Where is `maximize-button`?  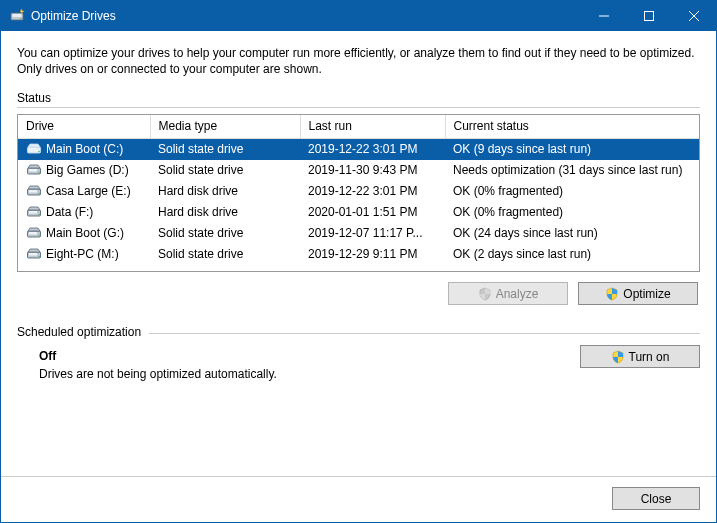
maximize-button is located at coordinates (648, 16).